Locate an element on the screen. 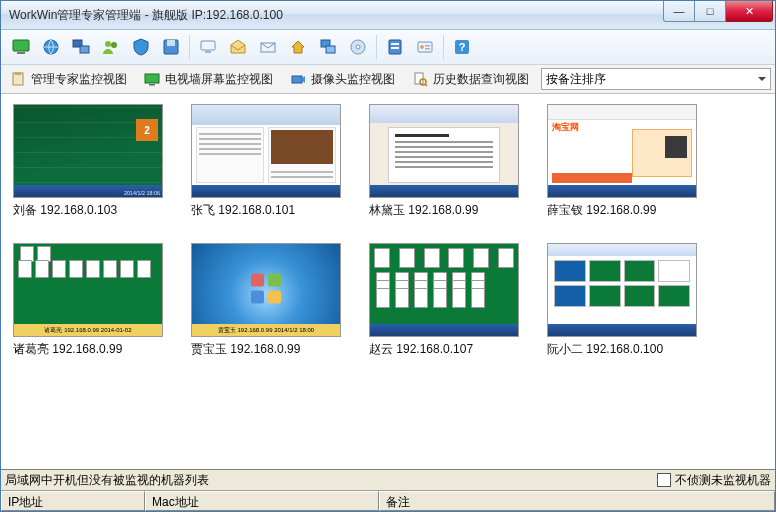  tab-label: 电视墙屏幕监控视图 is located at coordinates (219, 80).